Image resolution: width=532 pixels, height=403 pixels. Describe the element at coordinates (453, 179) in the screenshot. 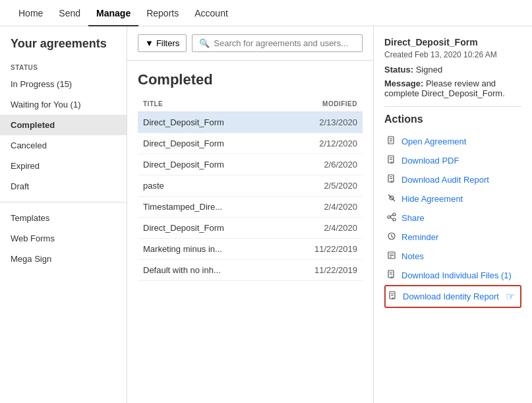

I see `action-item-download-audit-report: Download Audit Report` at that location.